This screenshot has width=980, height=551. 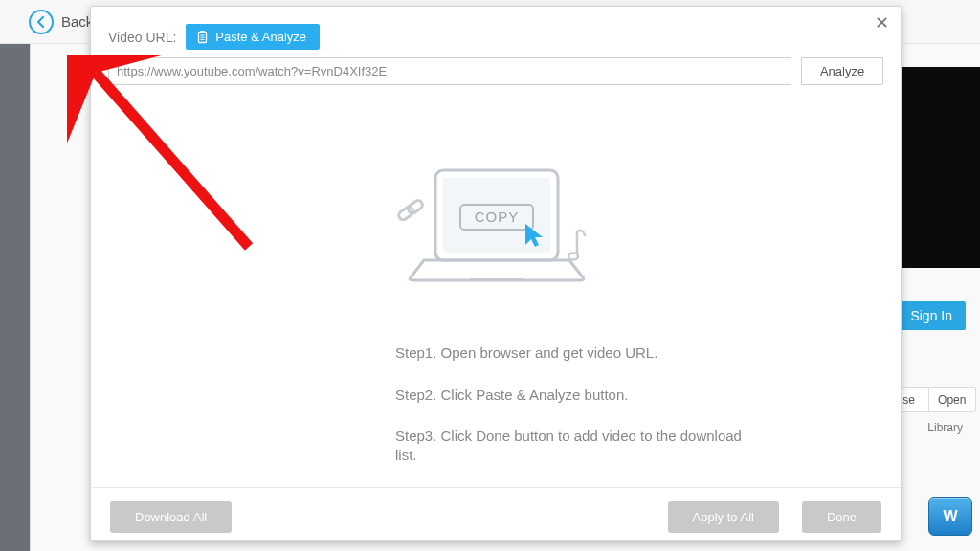 What do you see at coordinates (580, 353) in the screenshot?
I see `step-1-text: Step1. Open browser and get video URL.` at bounding box center [580, 353].